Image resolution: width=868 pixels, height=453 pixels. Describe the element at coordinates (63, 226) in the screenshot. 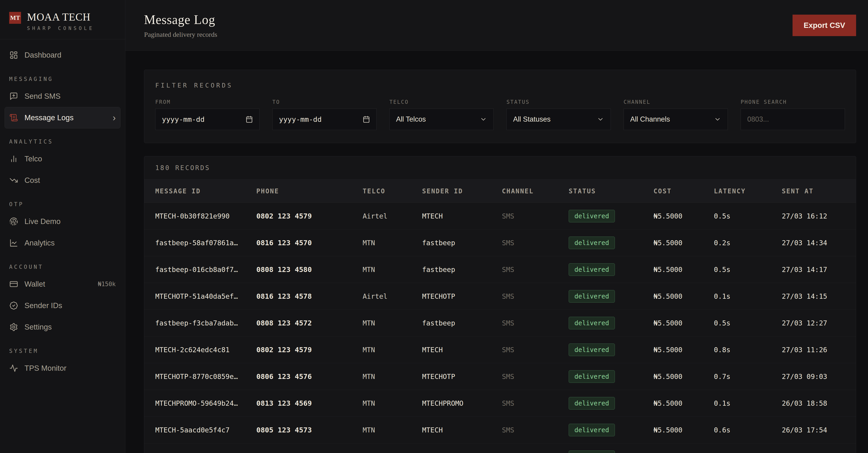

I see `sidebar: MT MOAA TECH SHARP CONSOLE DashboardMESS…` at that location.